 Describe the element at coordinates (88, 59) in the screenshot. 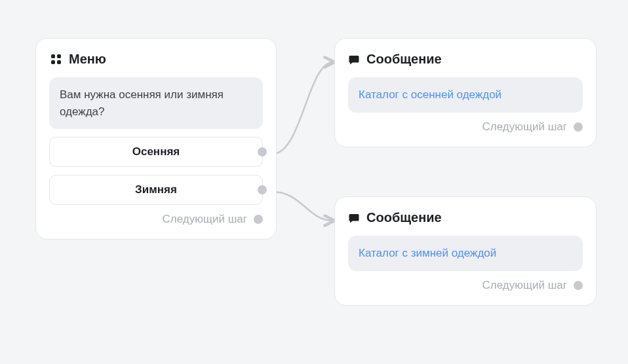

I see `menu-title: Меню` at that location.